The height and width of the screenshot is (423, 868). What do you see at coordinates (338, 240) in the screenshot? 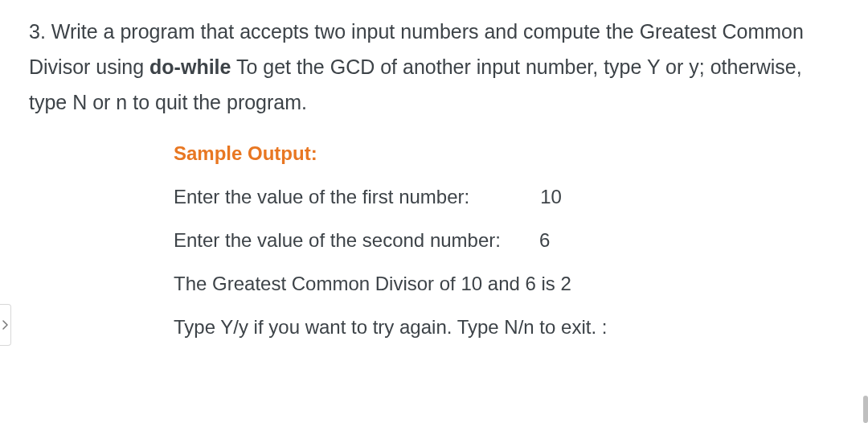
I see `prompt-second-number: Enter the value of the second number:` at bounding box center [338, 240].